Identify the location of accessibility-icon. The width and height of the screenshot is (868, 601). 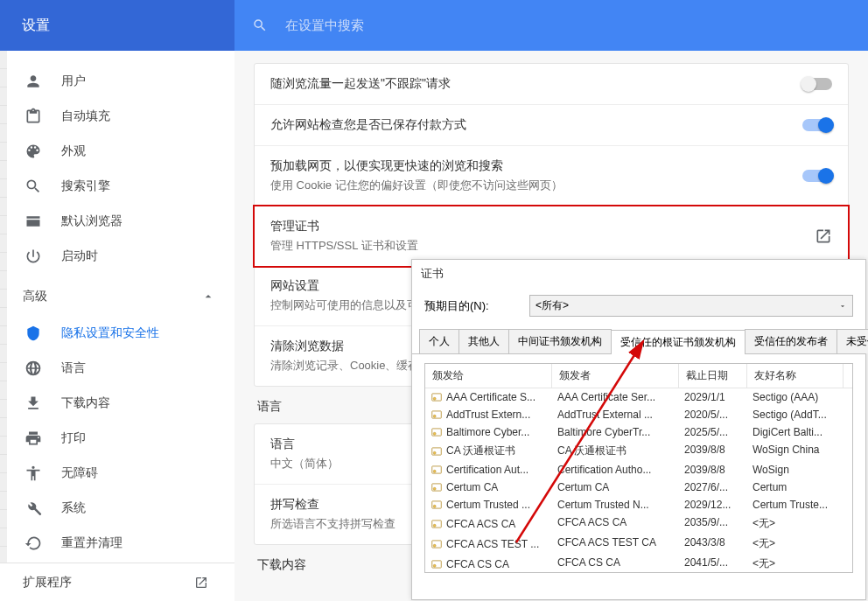
(33, 473).